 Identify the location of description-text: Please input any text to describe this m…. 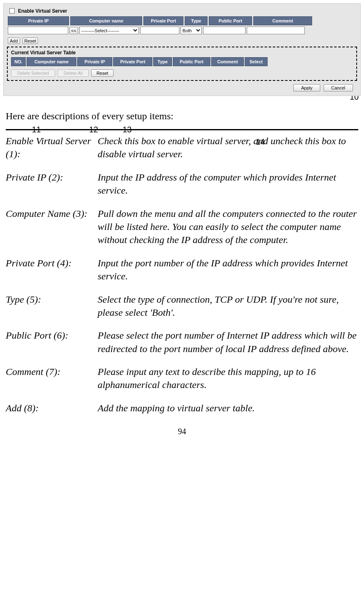
(228, 378).